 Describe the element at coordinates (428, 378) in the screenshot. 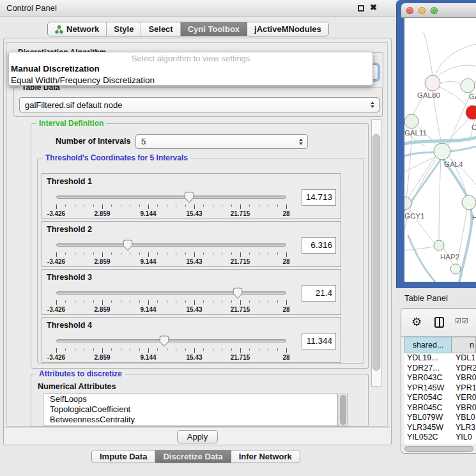

I see `cell-shared-name: YBR043C` at that location.